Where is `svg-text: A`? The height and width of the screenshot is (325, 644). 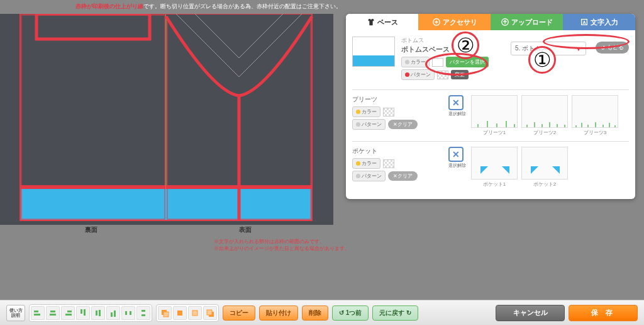 svg-text: A is located at coordinates (584, 23).